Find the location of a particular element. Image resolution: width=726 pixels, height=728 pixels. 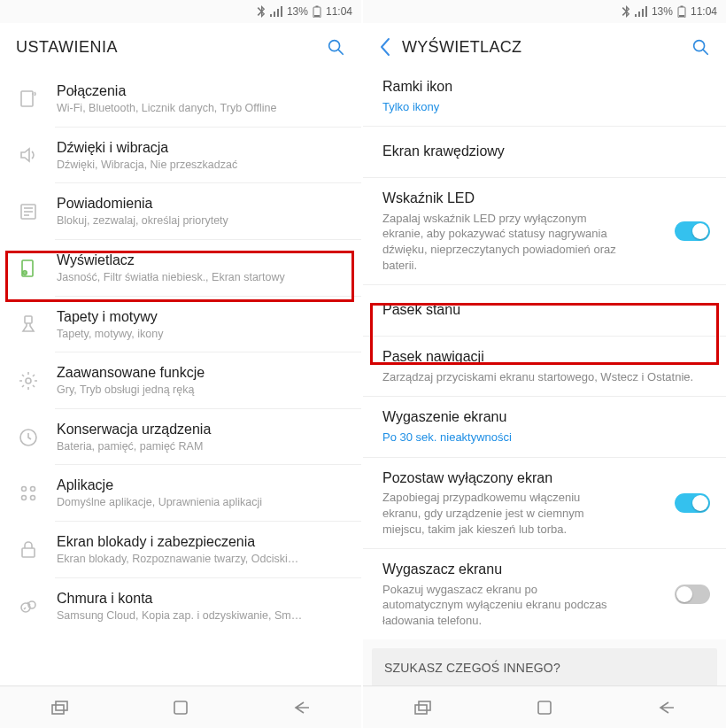

display-item-screensaver: Wygaszacz ekranu Pokazuj wygaszacz ekran… is located at coordinates (544, 594).